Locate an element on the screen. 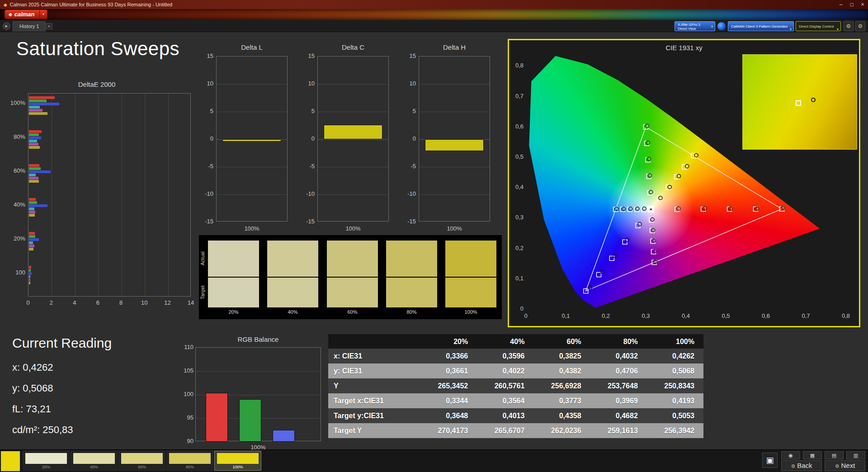  delta_l-bar is located at coordinates (252, 140).